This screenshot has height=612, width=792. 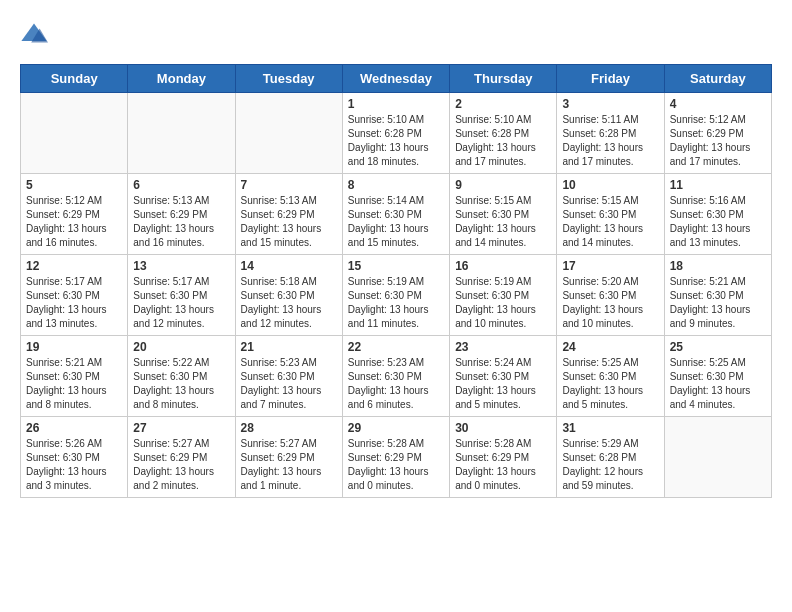 What do you see at coordinates (718, 214) in the screenshot?
I see `calendar-day: 11Sunrise: 5:16 AM Sunset: 6:30 PM Dayli…` at bounding box center [718, 214].